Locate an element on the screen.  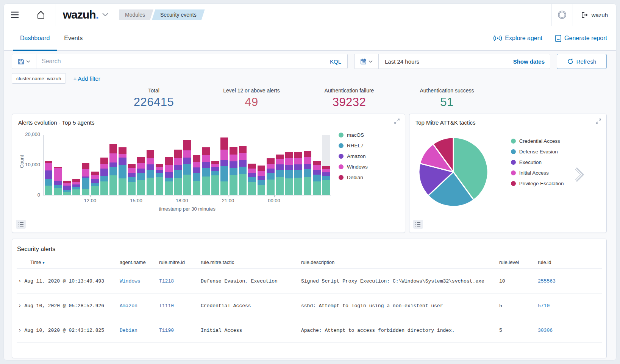
cell-rule-id-link: 5710 is located at coordinates (570, 306).